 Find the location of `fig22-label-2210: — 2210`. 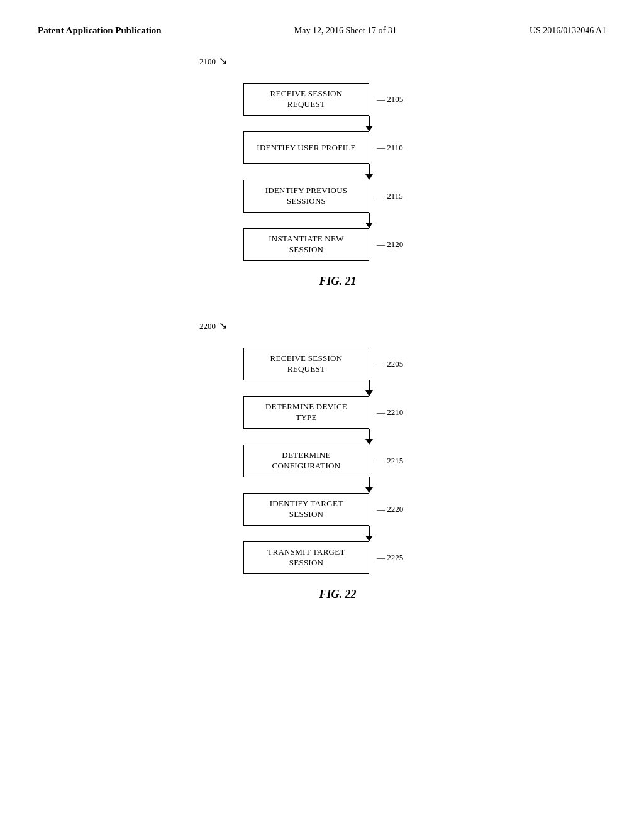

fig22-label-2210: — 2210 is located at coordinates (390, 412).